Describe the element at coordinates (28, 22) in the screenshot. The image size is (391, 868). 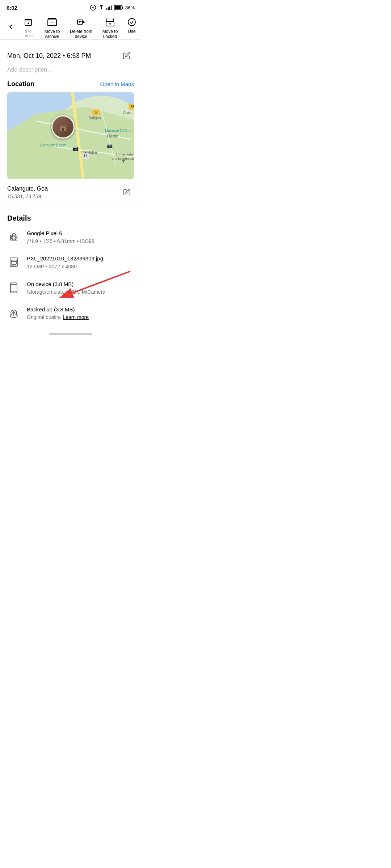
I see `add-to-album-icon` at that location.